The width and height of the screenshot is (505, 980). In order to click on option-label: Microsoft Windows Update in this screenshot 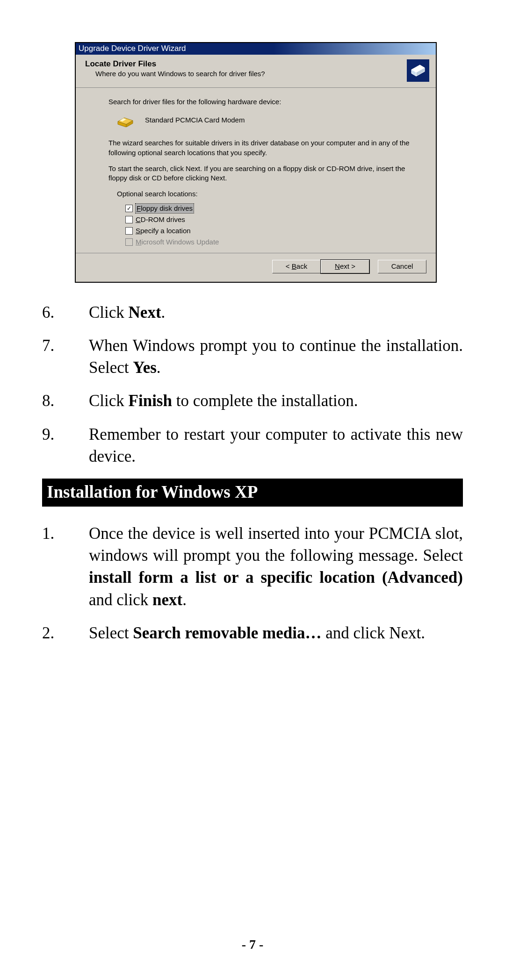, I will do `click(177, 242)`.